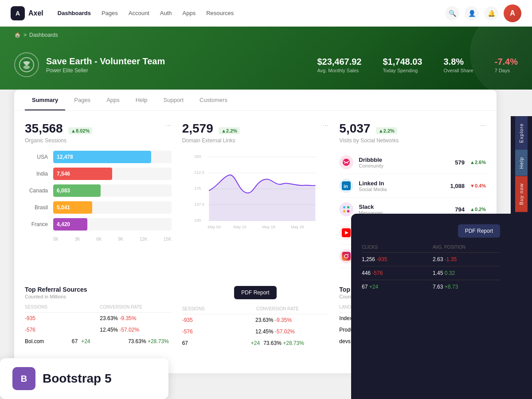 The width and height of the screenshot is (532, 399). Describe the element at coordinates (521, 163) in the screenshot. I see `help-button: Help` at that location.